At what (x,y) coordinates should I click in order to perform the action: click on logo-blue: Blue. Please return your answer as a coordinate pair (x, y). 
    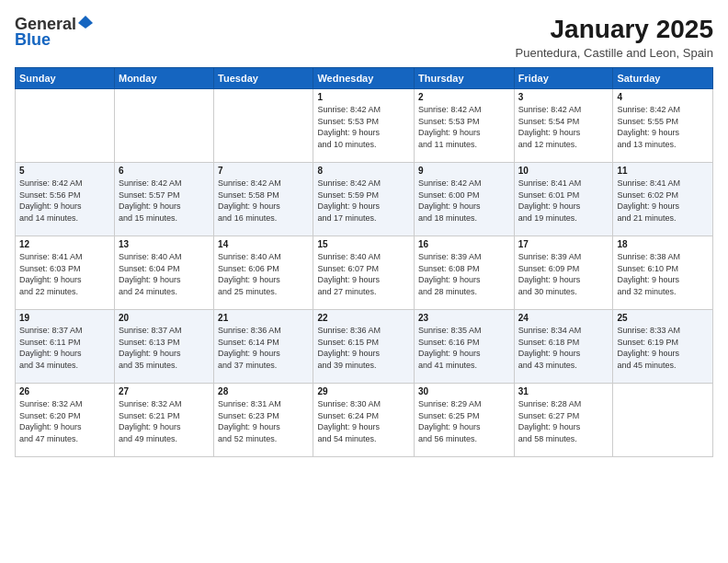
    Looking at the image, I should click on (33, 40).